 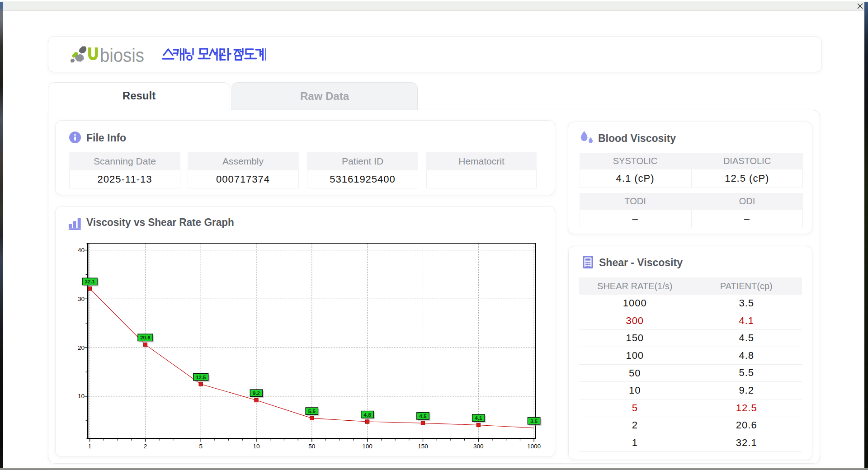 I want to click on svg-text: 5.5, so click(x=312, y=411).